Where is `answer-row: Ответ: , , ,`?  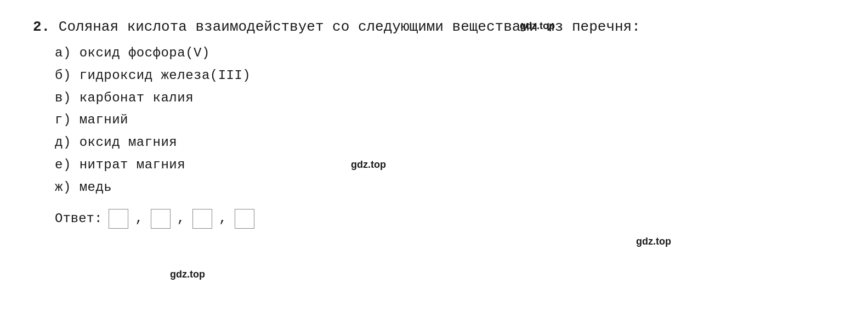
answer-row: Ответ: , , , is located at coordinates (445, 219).